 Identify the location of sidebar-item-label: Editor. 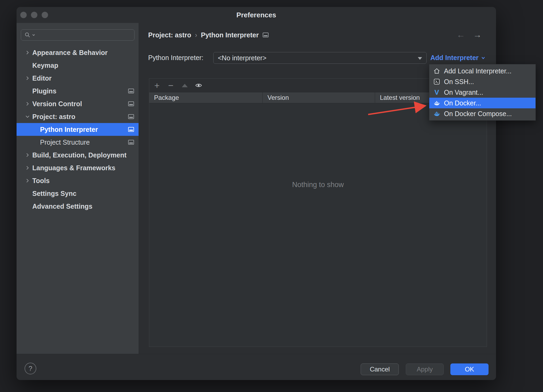
(42, 78).